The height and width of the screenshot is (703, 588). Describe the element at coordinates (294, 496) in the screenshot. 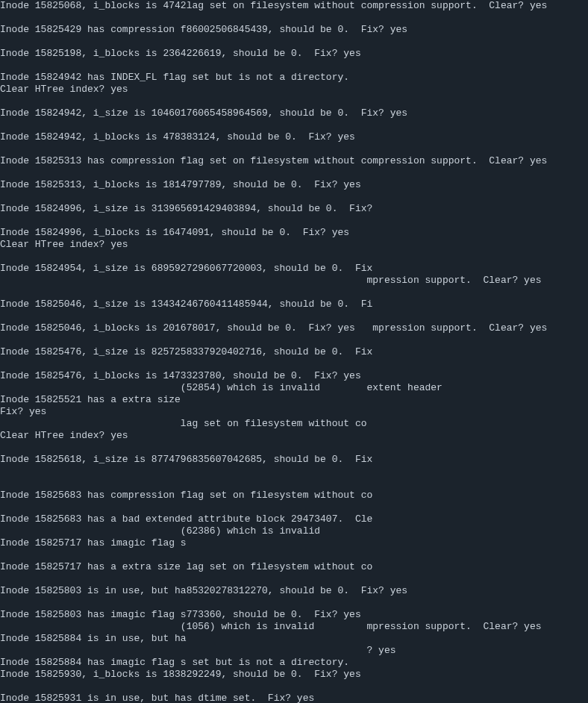

I see `terminal-line: Inode 15825683 has compression flag set …` at that location.